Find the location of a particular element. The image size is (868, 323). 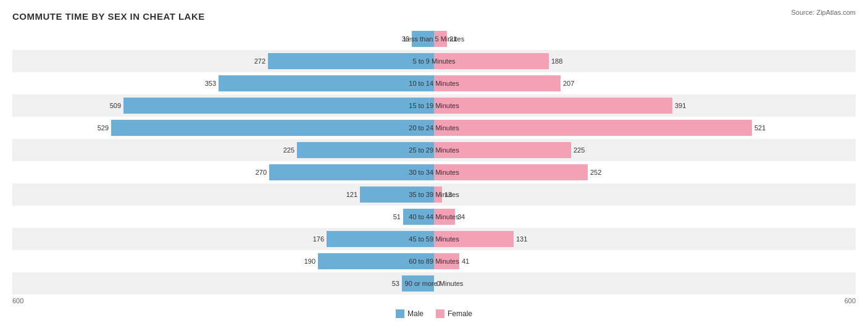

female-value: 131 is located at coordinates (522, 239).